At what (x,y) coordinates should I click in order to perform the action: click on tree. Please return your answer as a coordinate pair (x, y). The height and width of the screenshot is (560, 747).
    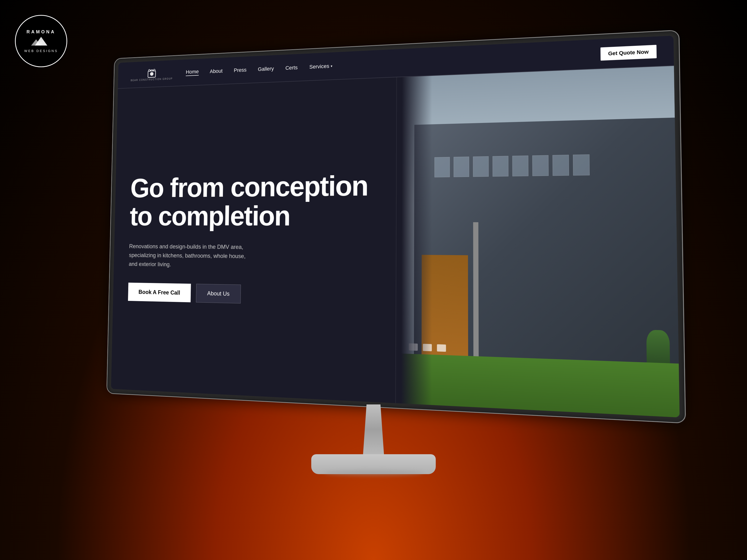
    Looking at the image, I should click on (658, 347).